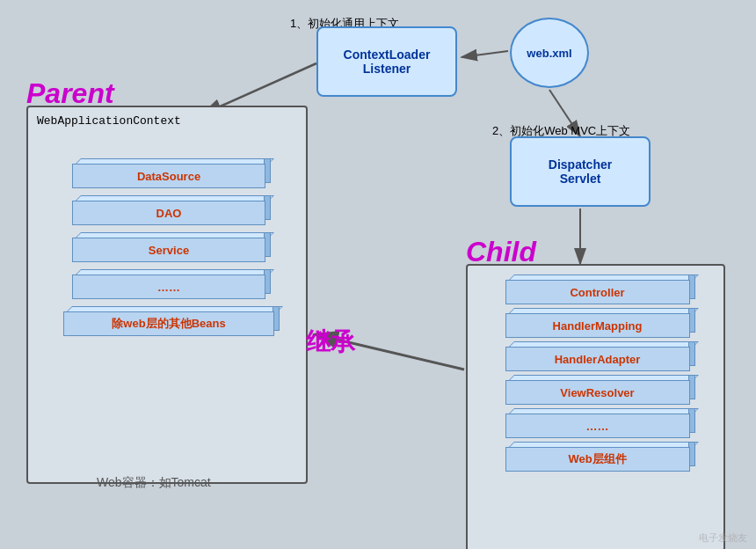 The image size is (756, 549). I want to click on web-component-block: Web层组件, so click(598, 459).